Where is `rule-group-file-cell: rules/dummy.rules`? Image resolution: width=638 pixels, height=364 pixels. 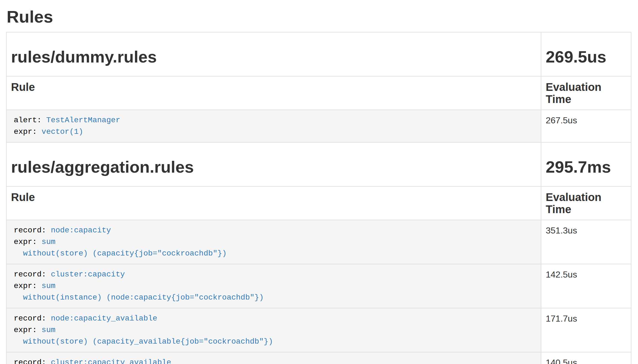
rule-group-file-cell: rules/dummy.rules is located at coordinates (274, 54).